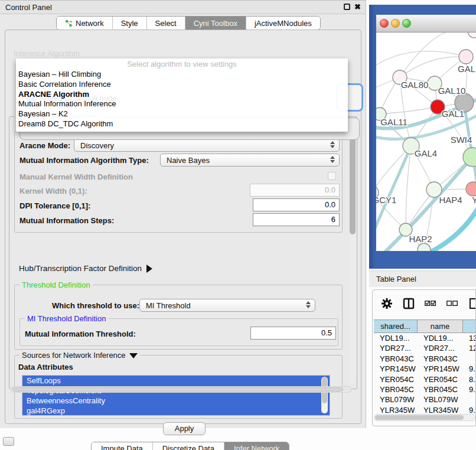 Image resolution: width=476 pixels, height=450 pixels. Describe the element at coordinates (453, 113) in the screenshot. I see `network-node-label: GAL1` at that location.